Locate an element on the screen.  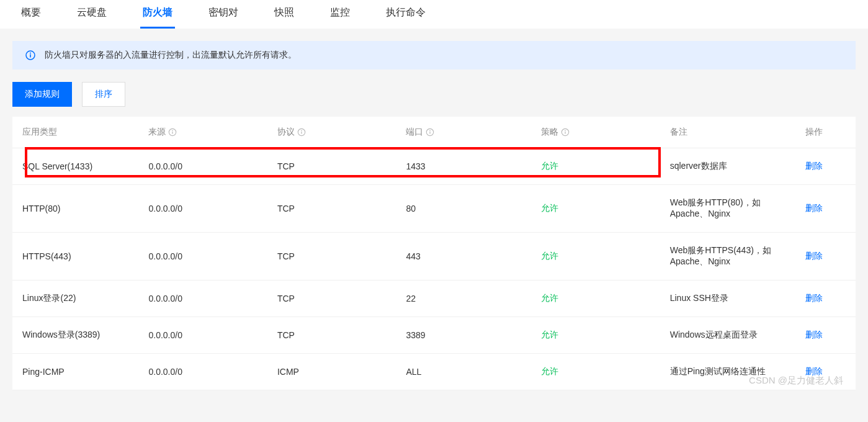
table-row: Linux登录(22)0.0.0.0/0TCP22允许Linux SSH登录删除 is located at coordinates (434, 299).